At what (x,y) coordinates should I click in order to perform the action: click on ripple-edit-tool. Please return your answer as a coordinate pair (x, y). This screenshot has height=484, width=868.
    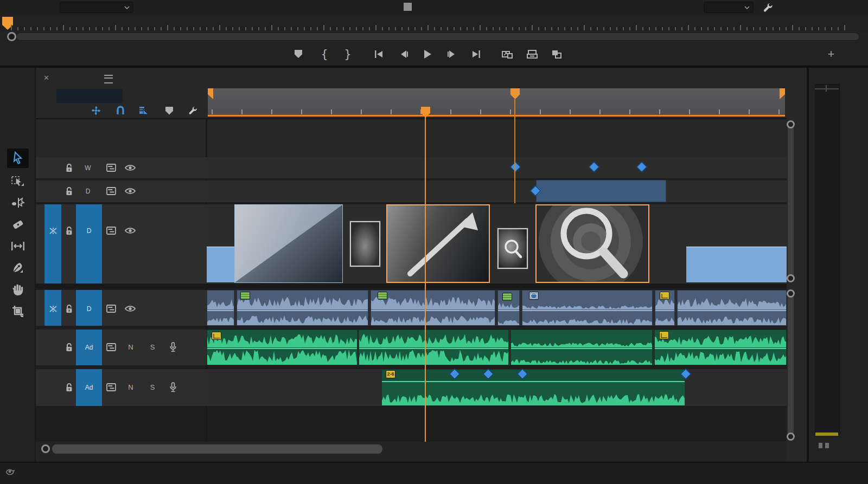
    Looking at the image, I should click on (18, 203).